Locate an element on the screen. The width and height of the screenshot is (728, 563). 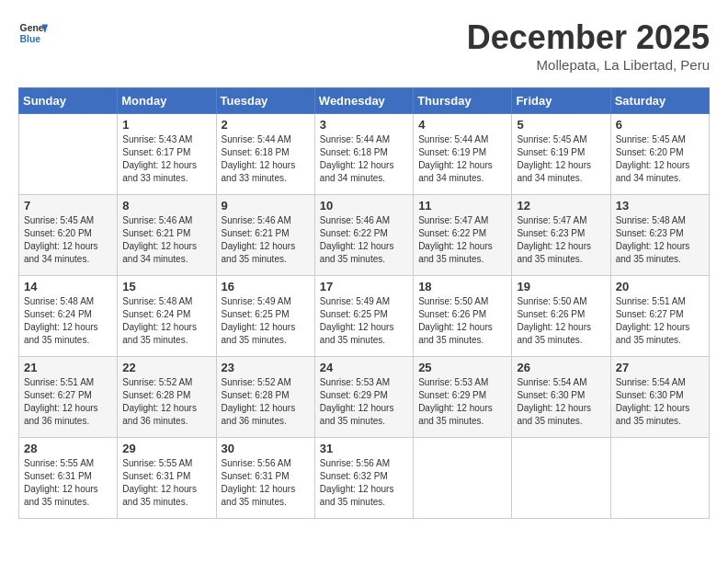
title-block: December 2025 Mollepata, La Libertad, Pe… is located at coordinates (588, 46).